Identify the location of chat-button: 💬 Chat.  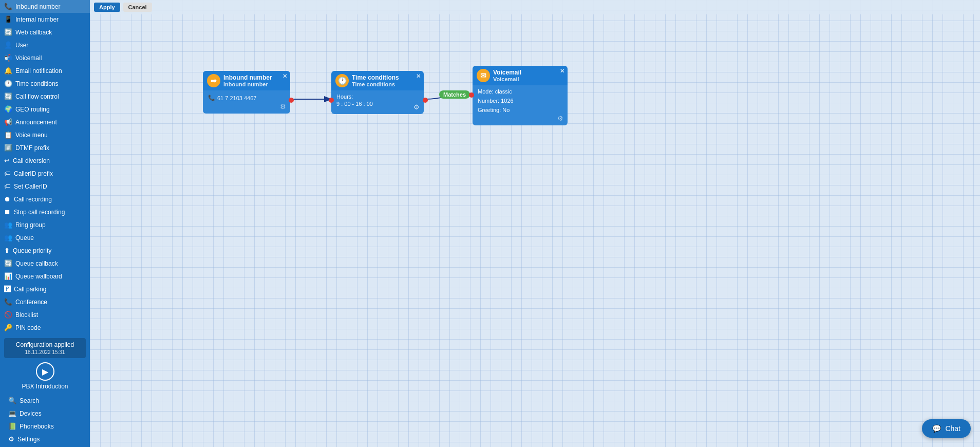
(946, 429).